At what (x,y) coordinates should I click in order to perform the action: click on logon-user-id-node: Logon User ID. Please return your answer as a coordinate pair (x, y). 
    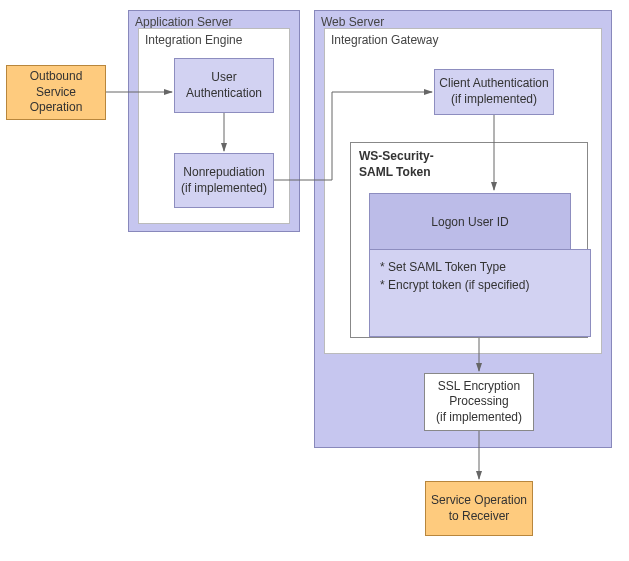
    Looking at the image, I should click on (470, 222).